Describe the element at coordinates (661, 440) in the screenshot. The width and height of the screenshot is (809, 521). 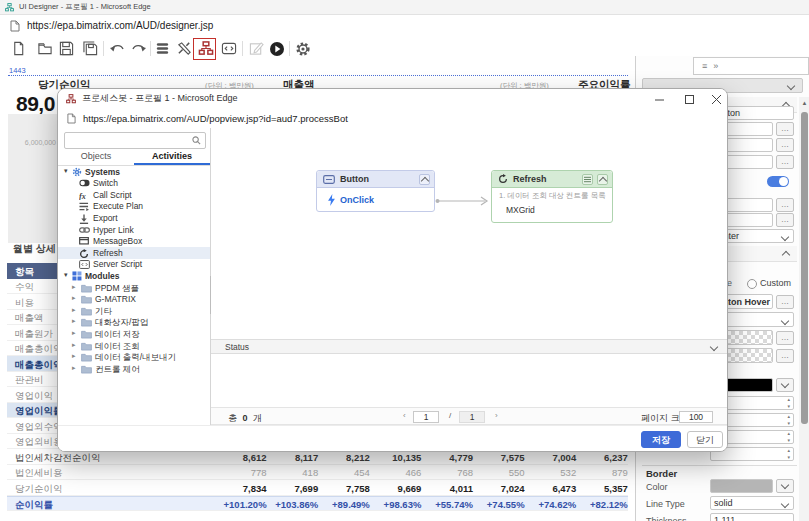
I see `save-button: 저장` at that location.